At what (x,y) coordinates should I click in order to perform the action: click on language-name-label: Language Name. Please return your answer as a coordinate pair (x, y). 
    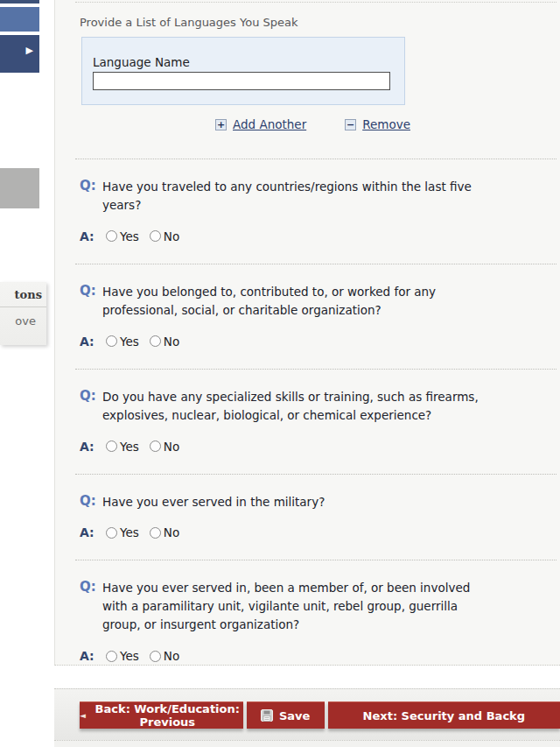
    Looking at the image, I should click on (248, 62).